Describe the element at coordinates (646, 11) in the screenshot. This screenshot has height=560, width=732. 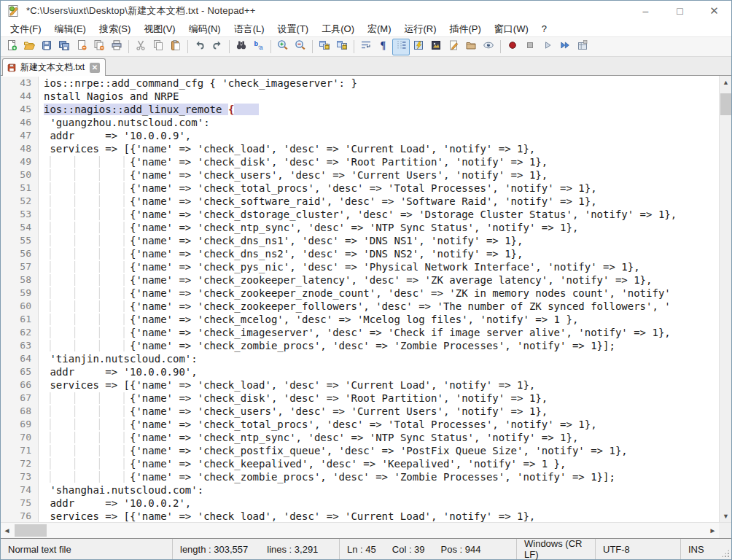
I see `minimize-button: –` at that location.